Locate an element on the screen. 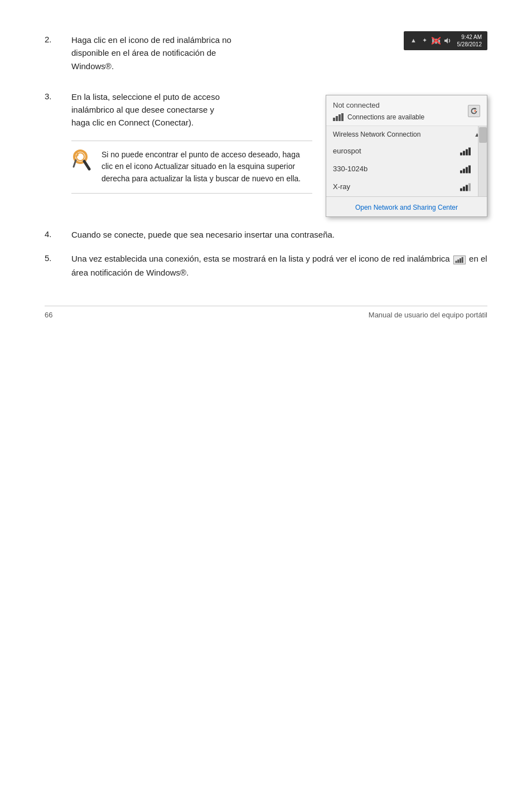 The width and height of the screenshot is (532, 791). network-name-eurospot: eurospot is located at coordinates (347, 151).